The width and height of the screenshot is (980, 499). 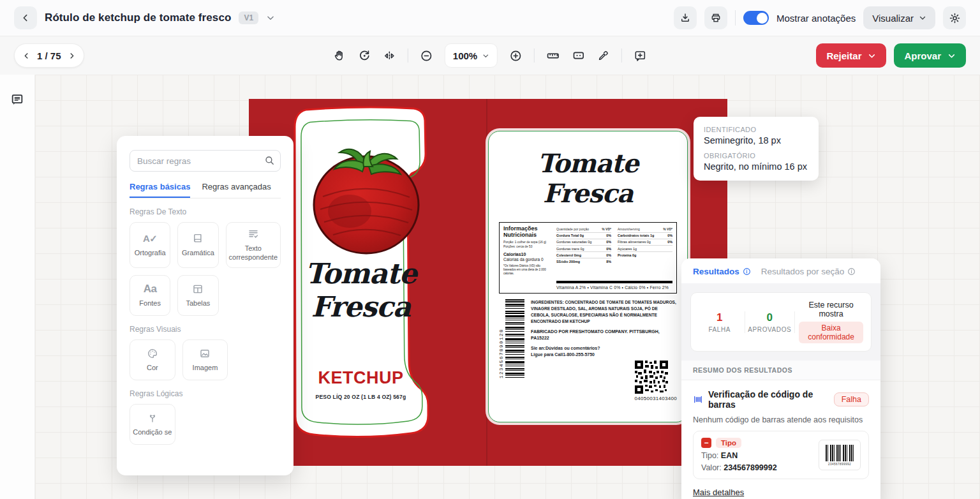 What do you see at coordinates (722, 272) in the screenshot?
I see `tab-results: Resultados` at bounding box center [722, 272].